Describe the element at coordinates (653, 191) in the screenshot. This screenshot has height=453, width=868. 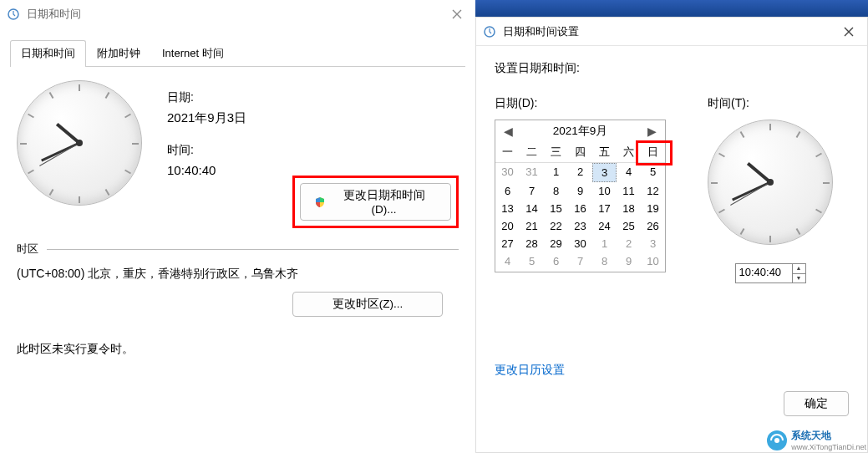
I see `calendar-day: 12` at that location.